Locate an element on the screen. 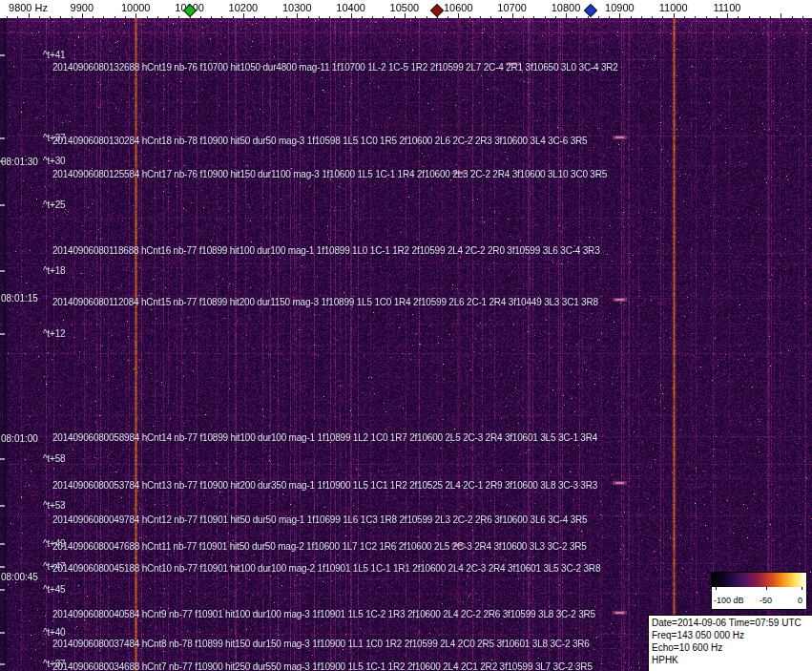 This screenshot has height=671, width=812. time-axis-label: 08:01:30 is located at coordinates (19, 162).